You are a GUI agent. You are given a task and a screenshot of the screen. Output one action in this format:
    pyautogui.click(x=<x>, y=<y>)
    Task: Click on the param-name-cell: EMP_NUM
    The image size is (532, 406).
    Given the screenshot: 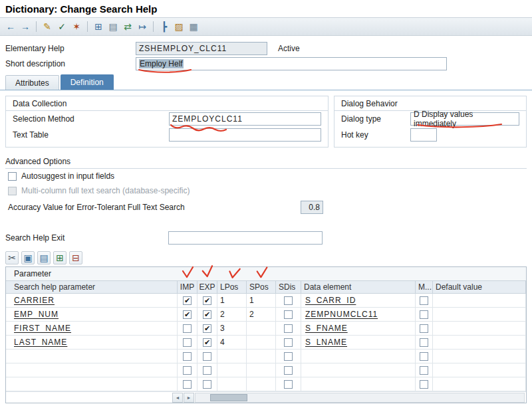 What is the action you would take?
    pyautogui.click(x=92, y=315)
    